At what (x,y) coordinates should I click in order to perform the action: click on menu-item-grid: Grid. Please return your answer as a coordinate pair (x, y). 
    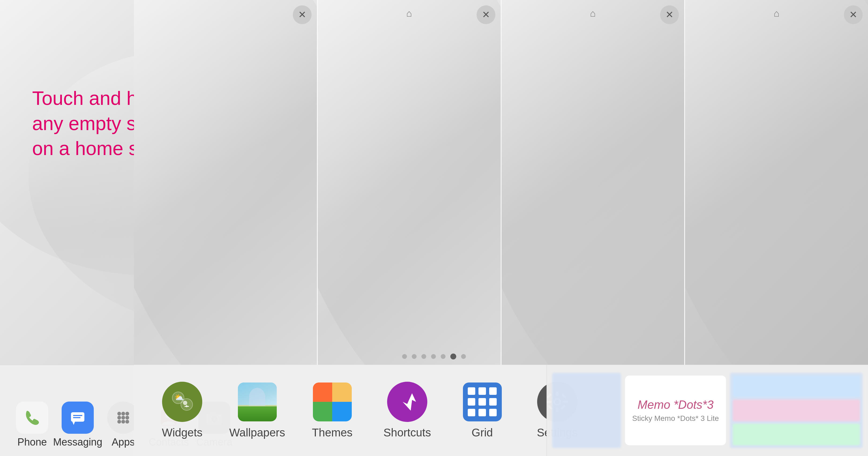
    Looking at the image, I should click on (483, 410).